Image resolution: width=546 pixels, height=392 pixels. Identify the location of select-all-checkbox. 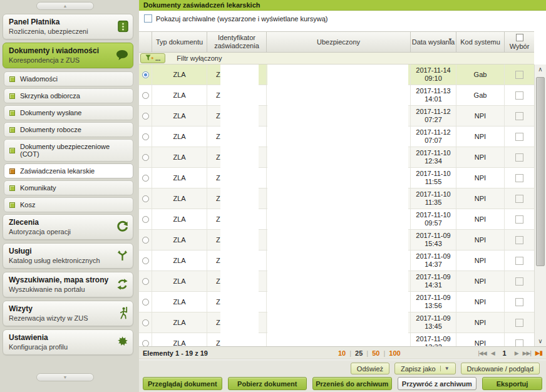
(520, 38).